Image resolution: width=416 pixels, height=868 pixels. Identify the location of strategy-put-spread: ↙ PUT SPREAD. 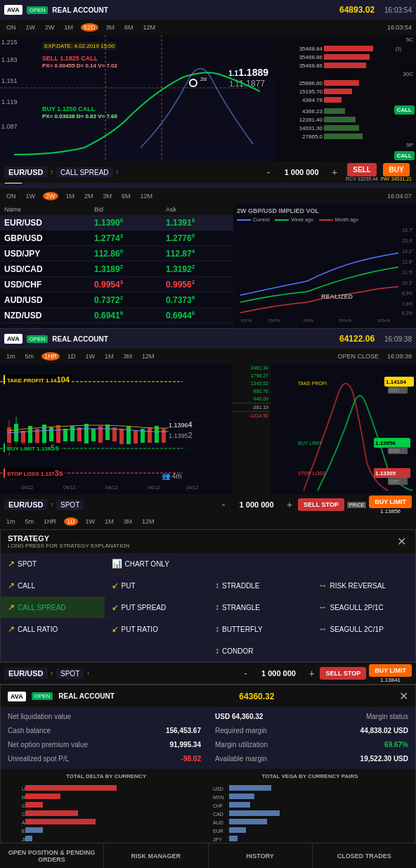
(157, 607).